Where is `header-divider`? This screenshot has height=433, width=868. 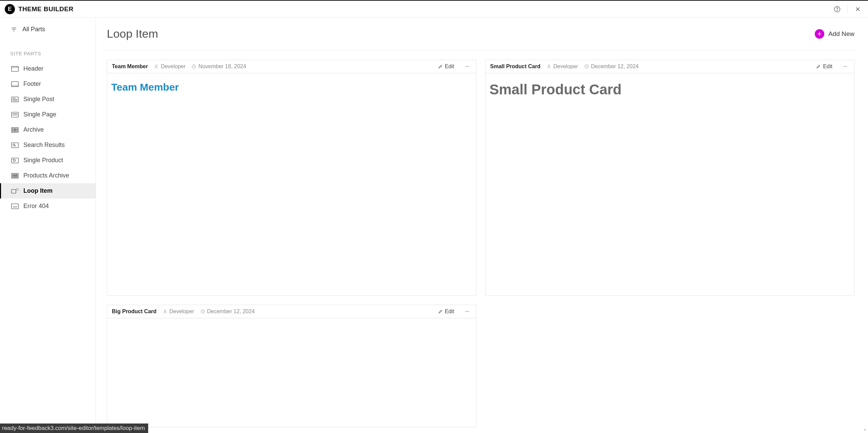
header-divider is located at coordinates (848, 9).